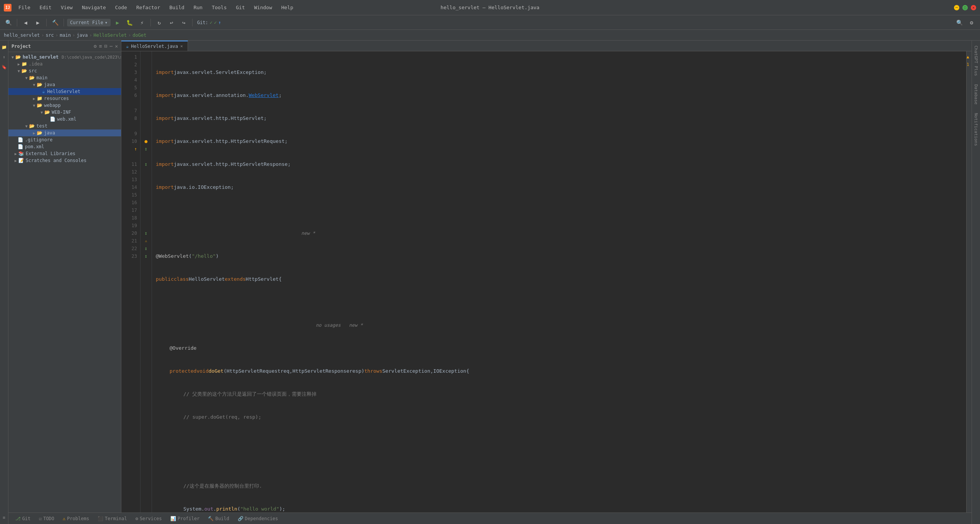 This screenshot has height=524, width=980. Describe the element at coordinates (89, 23) in the screenshot. I see `run-config-selector: Current File ▾` at that location.